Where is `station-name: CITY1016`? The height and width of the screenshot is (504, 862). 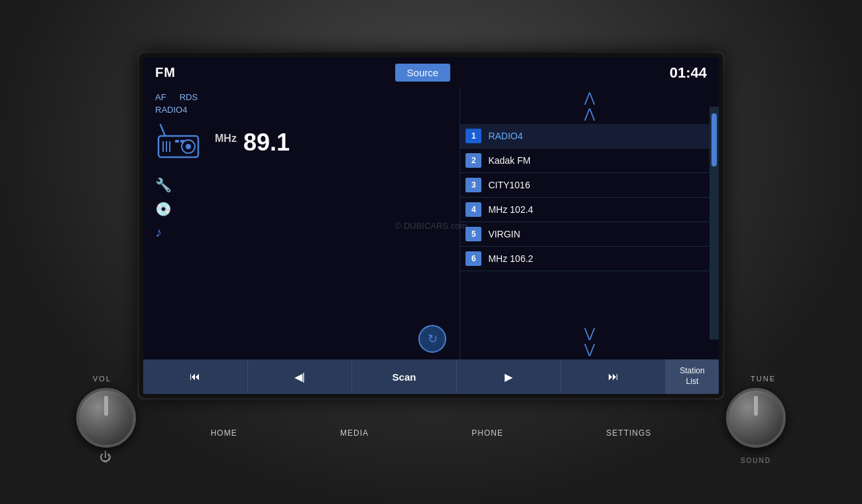
station-name: CITY1016 is located at coordinates (601, 185).